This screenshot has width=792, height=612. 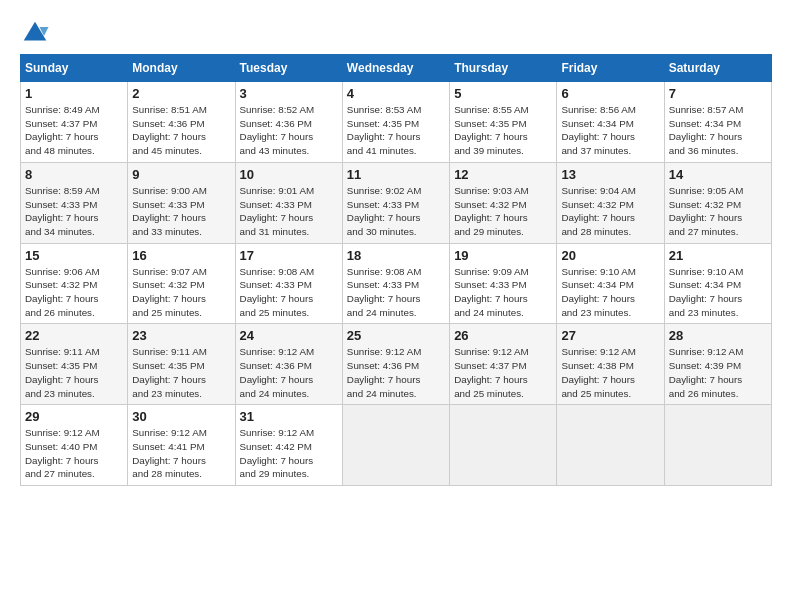 What do you see at coordinates (396, 122) in the screenshot?
I see `calendar-week-1: 1Sunrise: 8:49 AM Sunset: 4:37 PM Daylig…` at bounding box center [396, 122].